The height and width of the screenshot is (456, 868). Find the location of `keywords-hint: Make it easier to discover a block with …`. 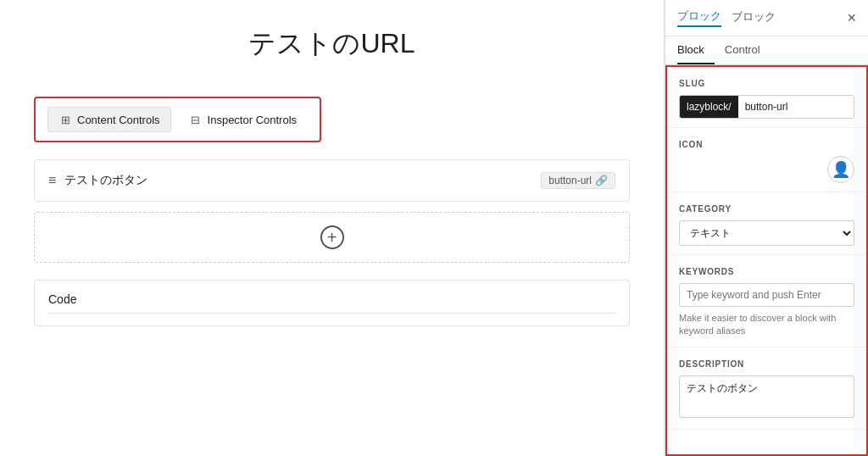

keywords-hint: Make it easier to discover a block with … is located at coordinates (766, 325).